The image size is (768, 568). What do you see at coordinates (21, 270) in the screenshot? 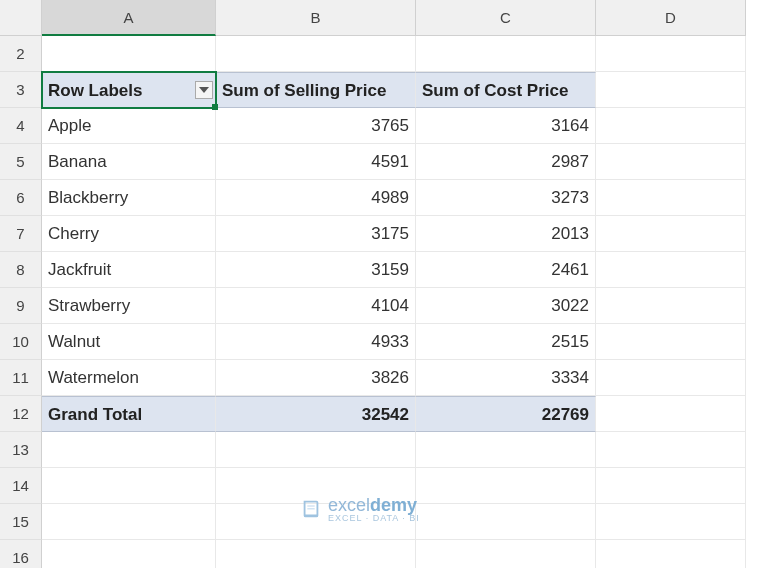
I see `row-header-8: 8` at bounding box center [21, 270].